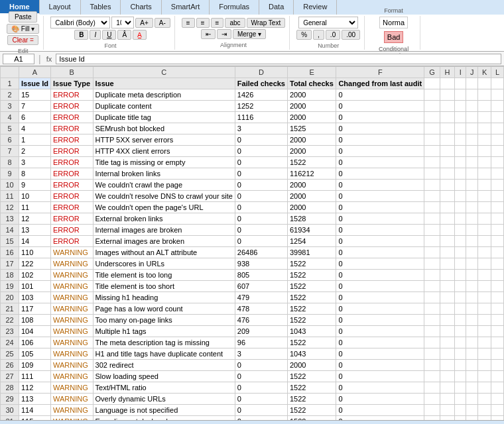 This screenshot has height=424, width=504. What do you see at coordinates (208, 34) in the screenshot?
I see `indent-button: ⇤` at bounding box center [208, 34].